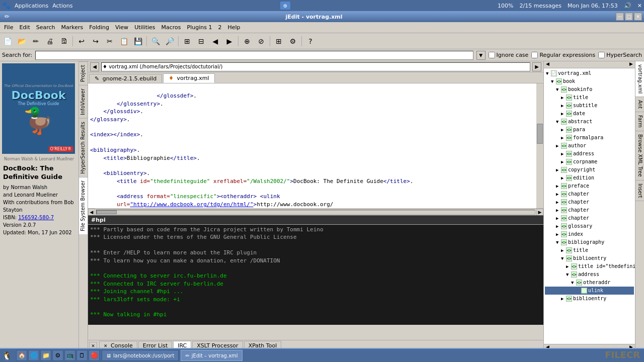 Image resolution: width=644 pixels, height=362 pixels. Describe the element at coordinates (640, 6) in the screenshot. I see `close-system-icon: ✕` at that location.